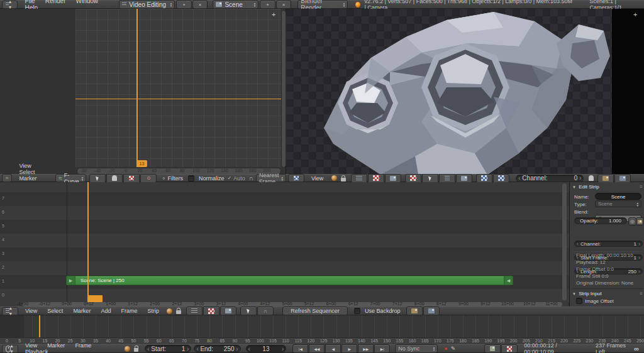  What do you see at coordinates (292, 304) in the screenshot?
I see `sequencer-h-scrollbar: -1+00-0+120+000+121+001+122+002+123+003+…` at bounding box center [292, 304].